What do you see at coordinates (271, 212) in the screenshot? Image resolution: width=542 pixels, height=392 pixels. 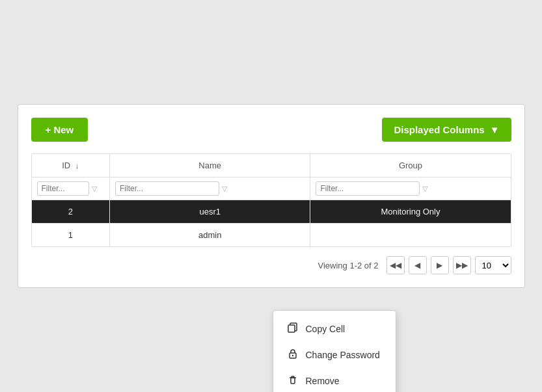 I see `table-row: 2 uesr1 Monitoring Only` at bounding box center [271, 212].